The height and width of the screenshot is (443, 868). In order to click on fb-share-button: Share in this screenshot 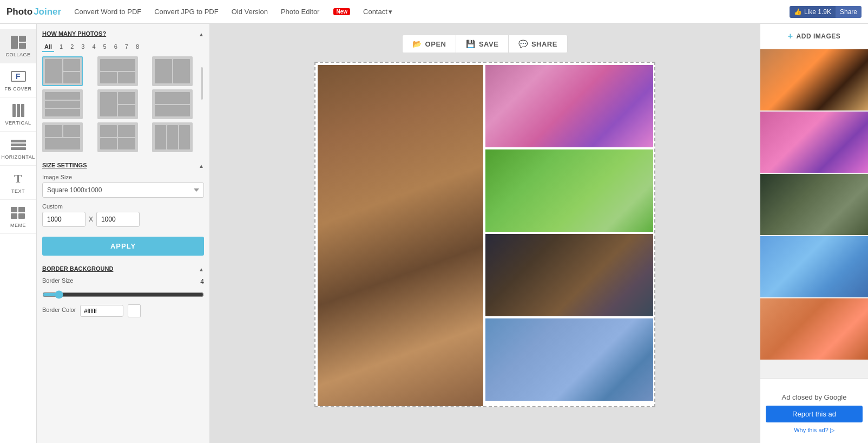, I will do `click(849, 12)`.